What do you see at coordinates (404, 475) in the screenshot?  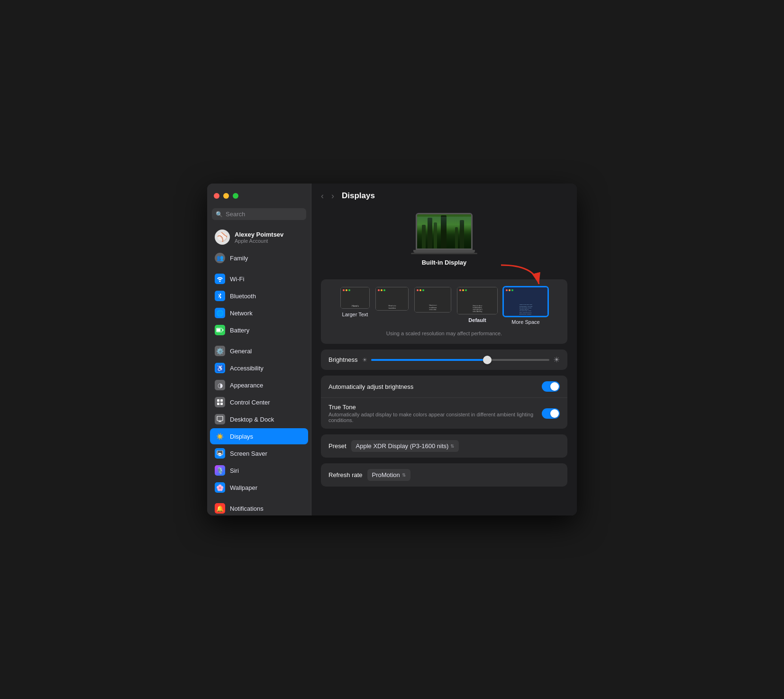 I see `refresh-rate-chevron-icon: ⇅` at bounding box center [404, 475].